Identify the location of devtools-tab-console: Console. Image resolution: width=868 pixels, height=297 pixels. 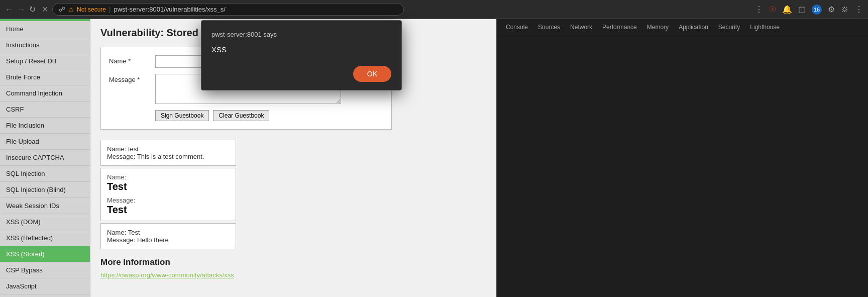
(517, 27).